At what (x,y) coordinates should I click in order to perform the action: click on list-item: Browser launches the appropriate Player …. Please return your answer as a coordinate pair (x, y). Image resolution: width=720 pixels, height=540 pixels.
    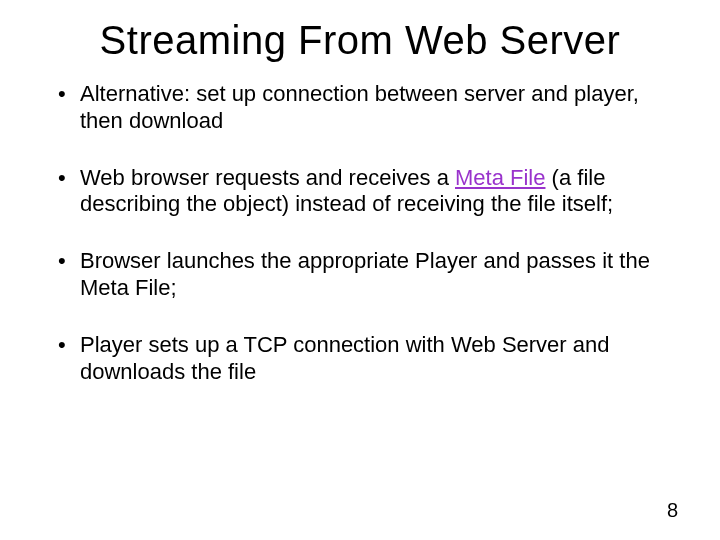
    Looking at the image, I should click on (374, 275).